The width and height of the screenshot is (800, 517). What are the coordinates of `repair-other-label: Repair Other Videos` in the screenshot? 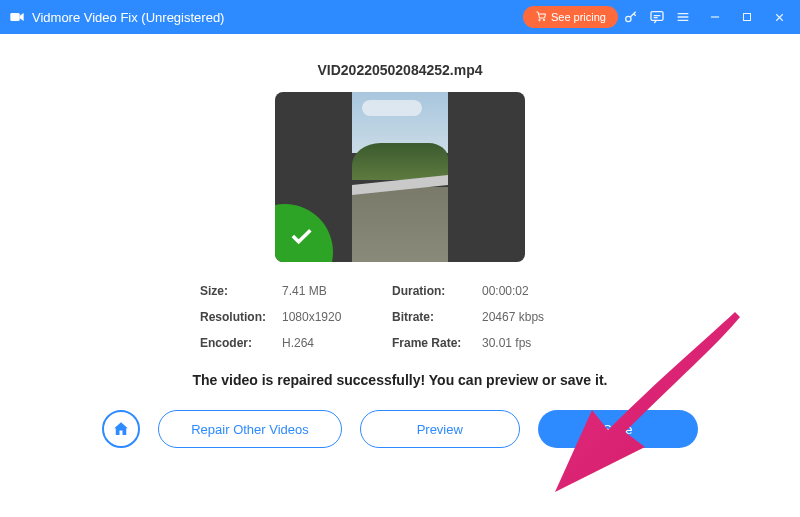 It's located at (250, 430).